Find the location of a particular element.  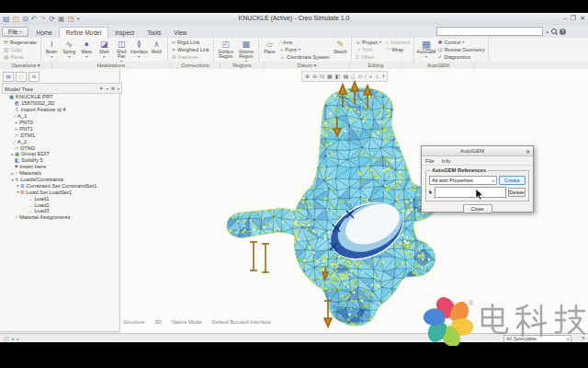

tree-item-pnt0: +PNT0 is located at coordinates (60, 123).